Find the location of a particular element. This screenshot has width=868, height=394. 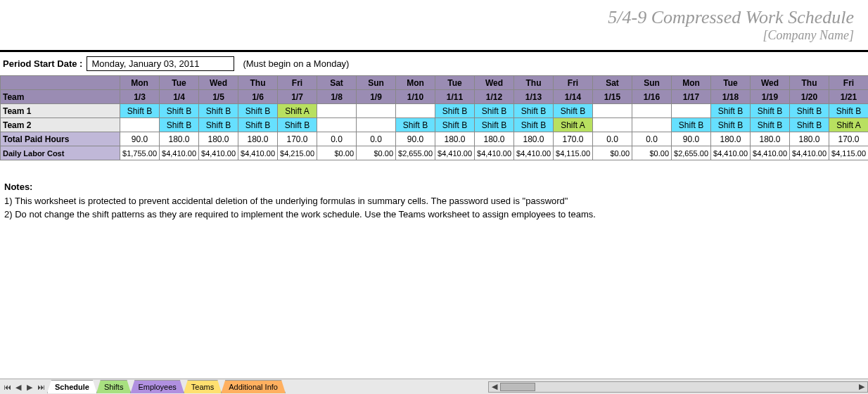

date-header: 1/21 is located at coordinates (849, 97).